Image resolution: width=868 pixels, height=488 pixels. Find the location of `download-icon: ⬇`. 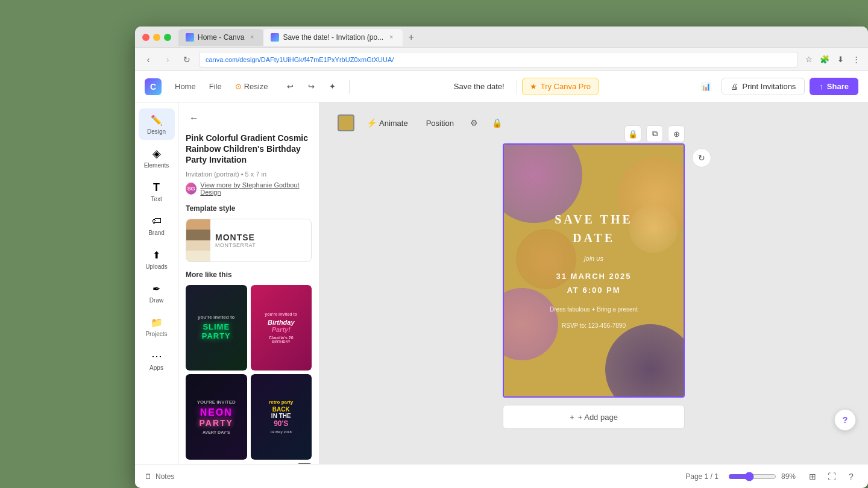

download-icon: ⬇ is located at coordinates (840, 60).